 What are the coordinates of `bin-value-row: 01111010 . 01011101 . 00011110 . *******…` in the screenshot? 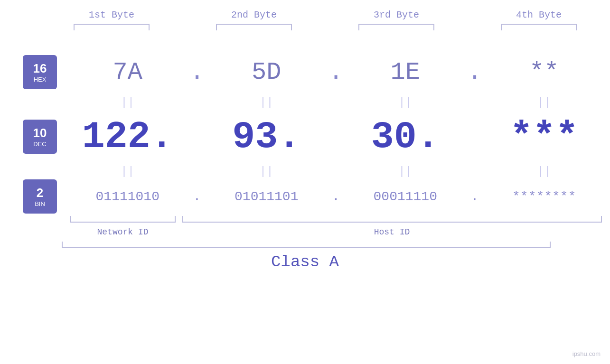 It's located at (336, 196).